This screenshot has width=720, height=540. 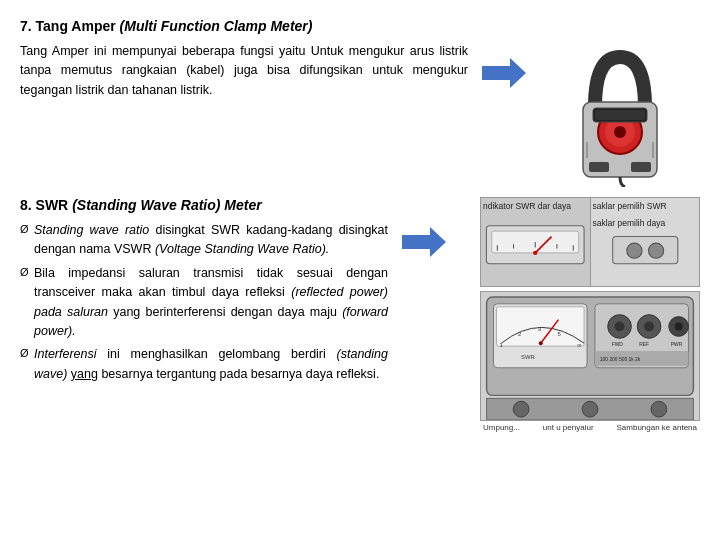 What do you see at coordinates (217, 354) in the screenshot?
I see `bullet3-text1: ini menghasilkan gelombang berdiri` at bounding box center [217, 354].